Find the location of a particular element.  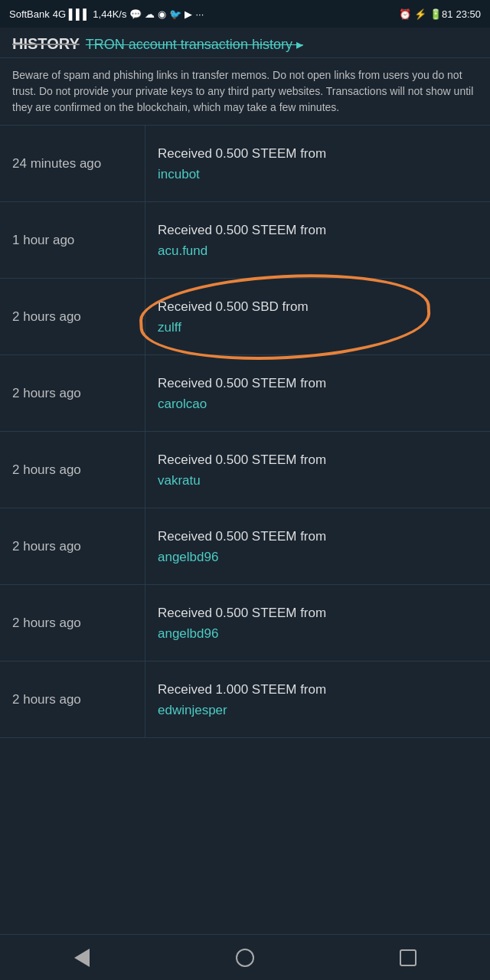

sender-link: zulff is located at coordinates (318, 328).